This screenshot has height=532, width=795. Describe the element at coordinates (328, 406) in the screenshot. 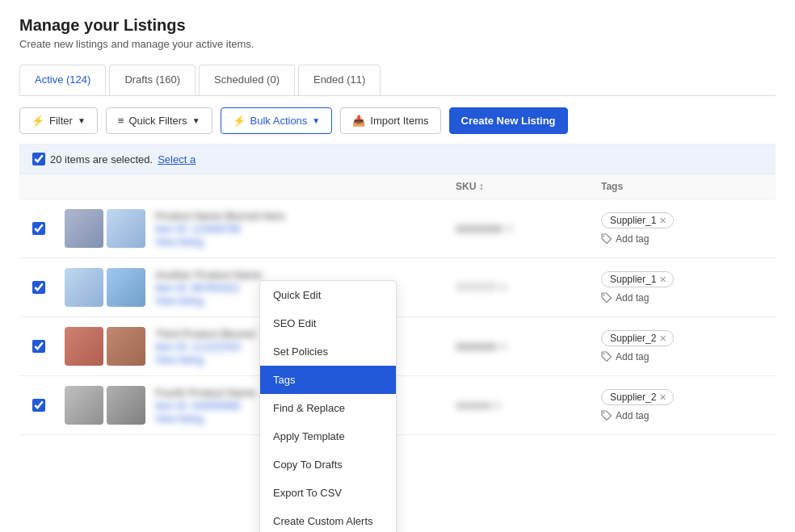

I see `bulk-actions-dropdown: Quick Edit SEO Edit Set Policies Tags Fi…` at that location.